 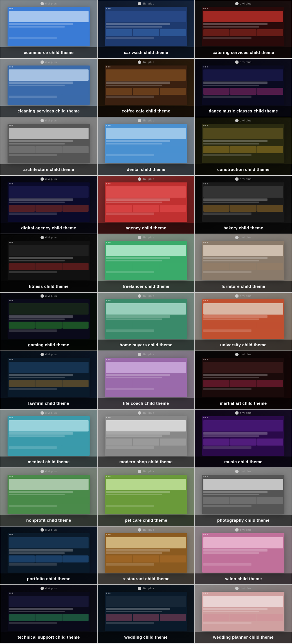 What do you see at coordinates (146, 497) in the screenshot?
I see `card-petcare: divi plus` at bounding box center [146, 497].